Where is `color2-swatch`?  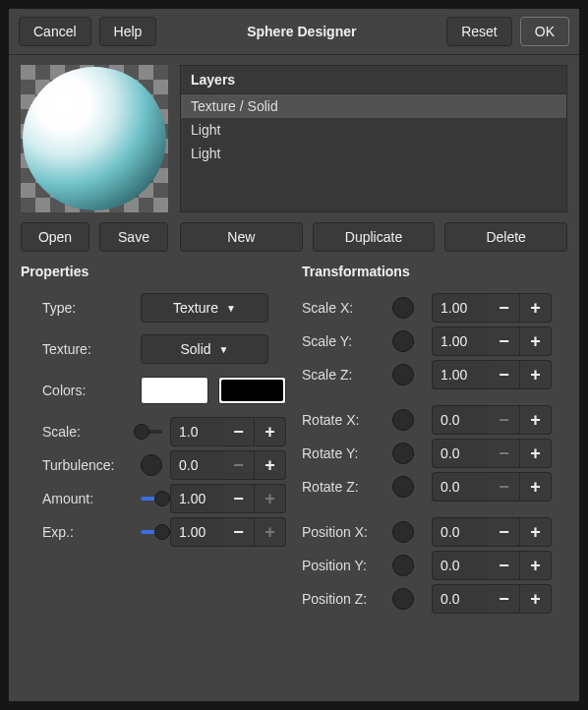 color2-swatch is located at coordinates (252, 390).